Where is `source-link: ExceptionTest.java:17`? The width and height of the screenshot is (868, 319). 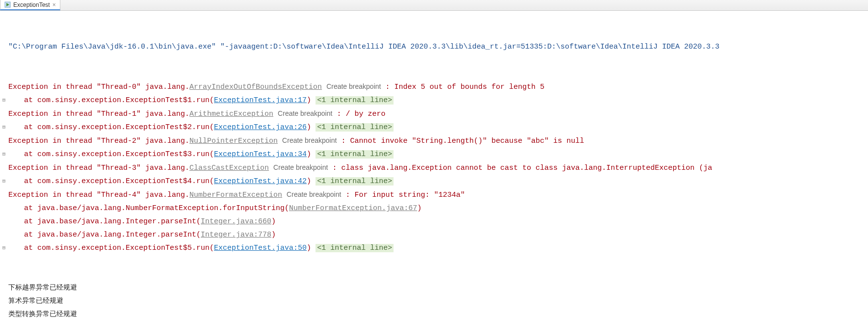
source-link: ExceptionTest.java:17 is located at coordinates (260, 100).